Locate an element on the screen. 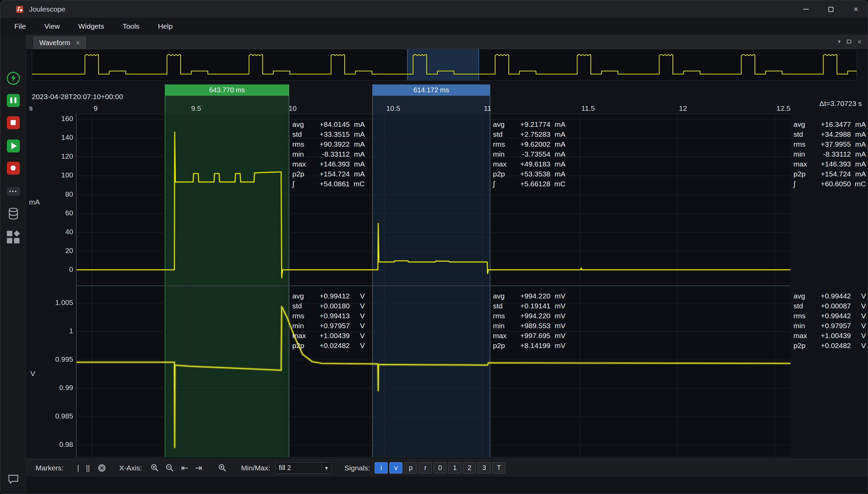 Image resolution: width=868 pixels, height=494 pixels. energy-button is located at coordinates (13, 78).